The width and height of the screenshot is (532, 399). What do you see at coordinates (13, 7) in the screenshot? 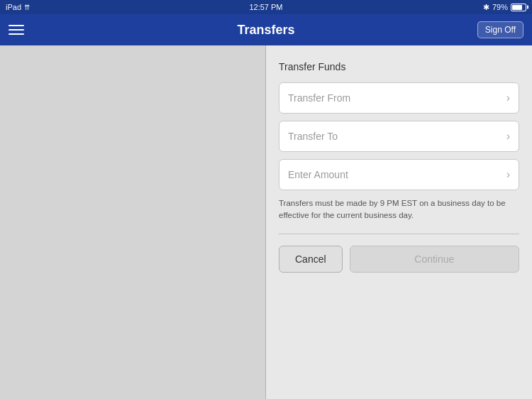
I see `device-label: iPad` at bounding box center [13, 7].